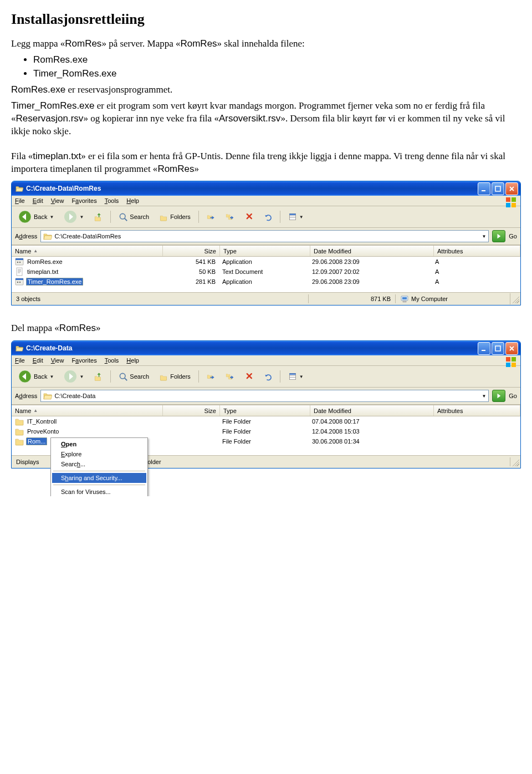 This screenshot has width=532, height=774. What do you see at coordinates (99, 491) in the screenshot?
I see `ctx-item: Scan for Viruses...` at bounding box center [99, 491].